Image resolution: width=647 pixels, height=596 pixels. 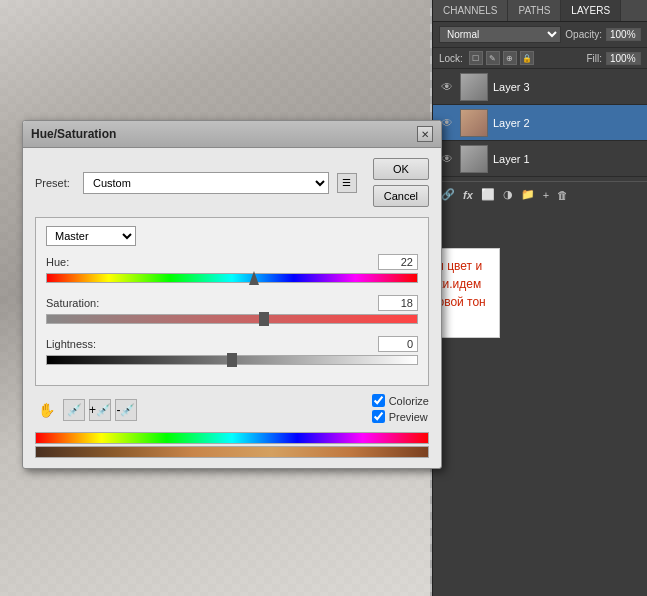 I want to click on tab-paths: PATHS, so click(x=534, y=10).